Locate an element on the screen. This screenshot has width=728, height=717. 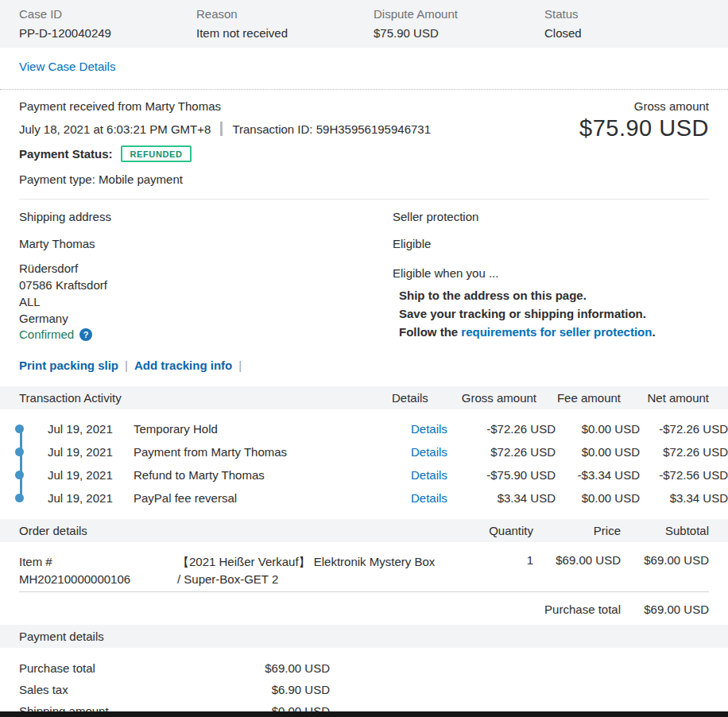
shipping-address-title: Shipping address is located at coordinates (206, 216).